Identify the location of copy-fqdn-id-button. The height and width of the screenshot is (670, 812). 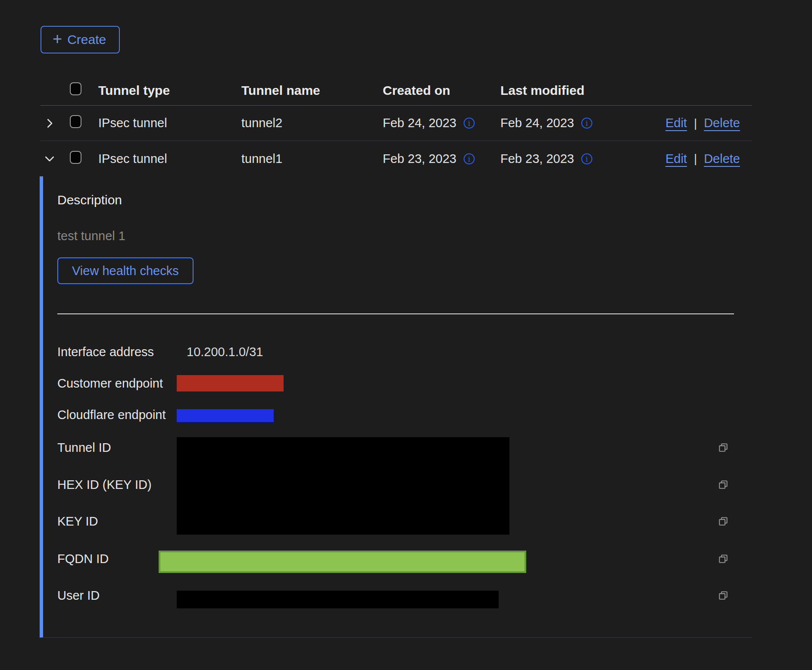
(723, 559).